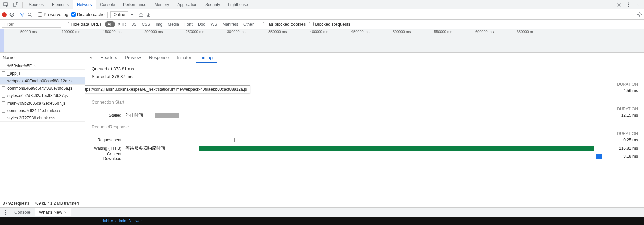 The width and height of the screenshot is (644, 225). I want to click on device-toolbar-icon, so click(16, 5).